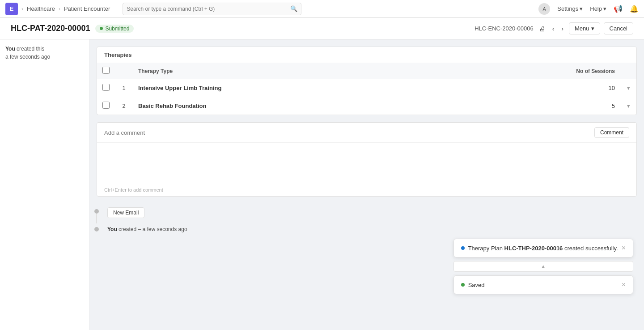 Image resolution: width=644 pixels, height=330 pixels. Describe the element at coordinates (50, 29) in the screenshot. I see `doc-title: HLC-PAT-2020-00001` at that location.